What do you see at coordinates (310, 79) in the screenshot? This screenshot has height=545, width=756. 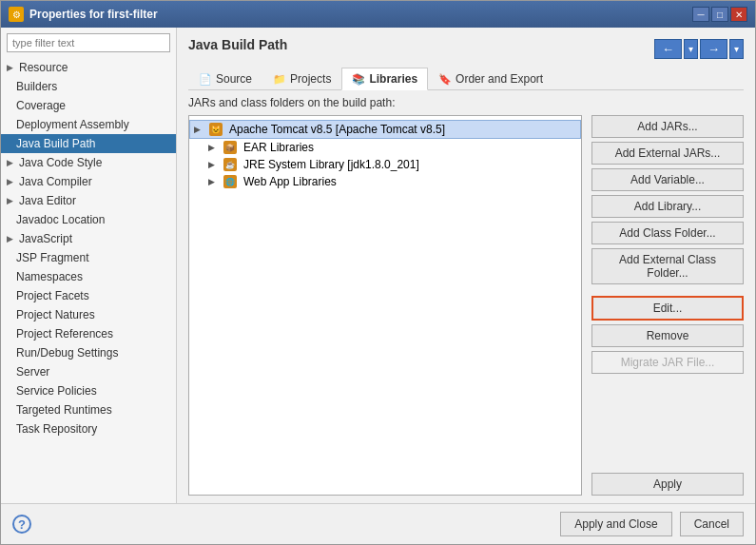 I see `tab-projects-label: Projects` at bounding box center [310, 79].